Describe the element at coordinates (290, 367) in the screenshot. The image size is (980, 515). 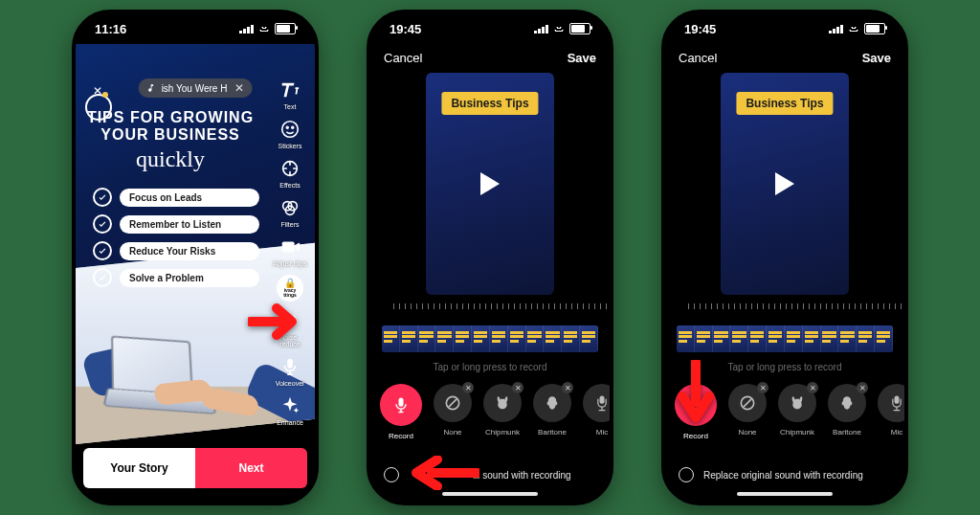
I see `mic-icon` at that location.